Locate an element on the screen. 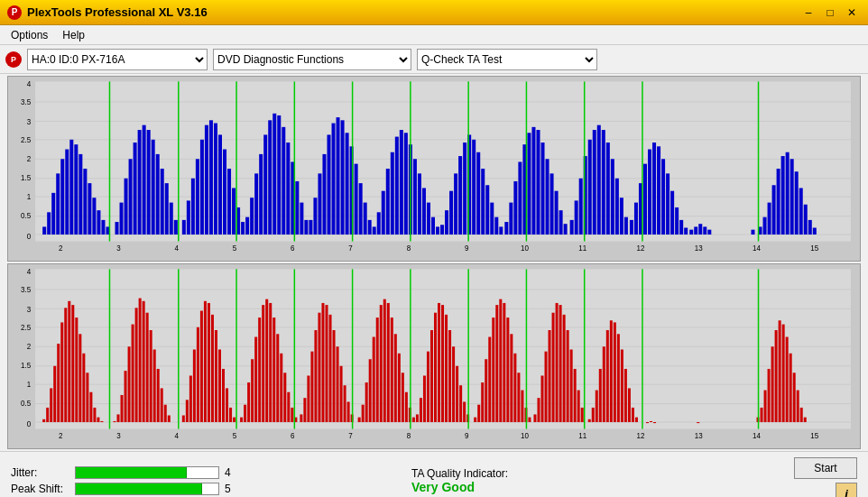 This screenshot has height=497, width=868. menu-options: Options is located at coordinates (29, 35).